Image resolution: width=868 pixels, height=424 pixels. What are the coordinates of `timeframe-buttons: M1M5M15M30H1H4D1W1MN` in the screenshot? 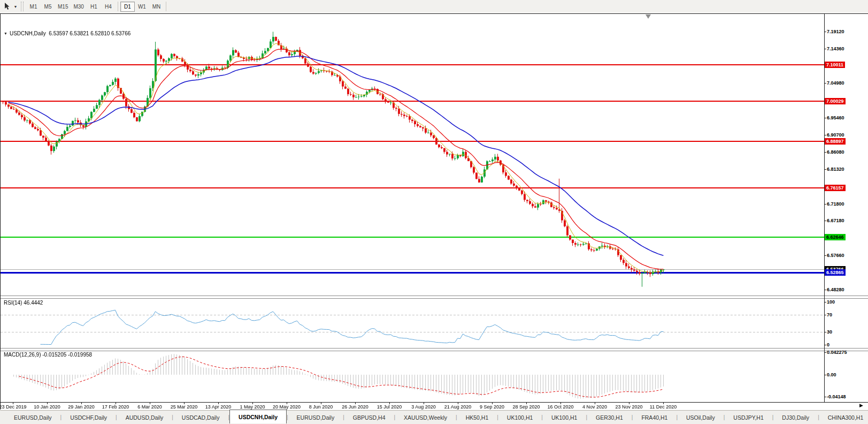 It's located at (97, 6).